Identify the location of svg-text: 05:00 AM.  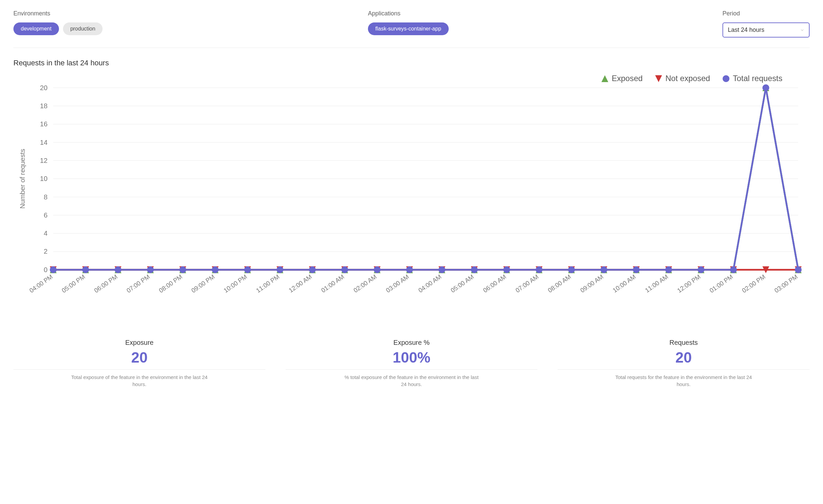
(462, 284).